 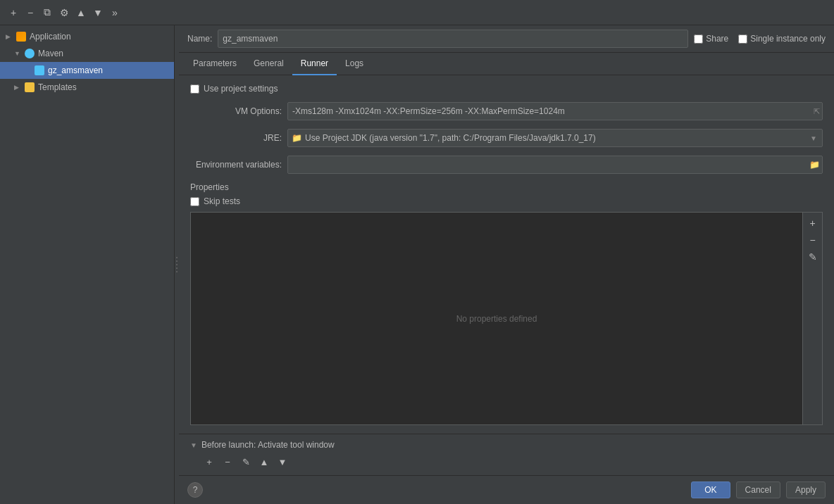 What do you see at coordinates (758, 490) in the screenshot?
I see `cancel-button: Cancel` at bounding box center [758, 490].